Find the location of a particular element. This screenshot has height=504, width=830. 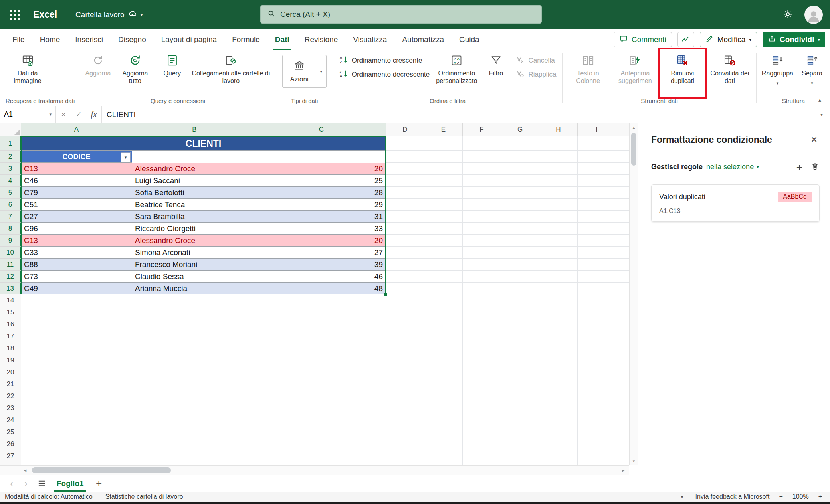

cell-h15 is located at coordinates (559, 312).